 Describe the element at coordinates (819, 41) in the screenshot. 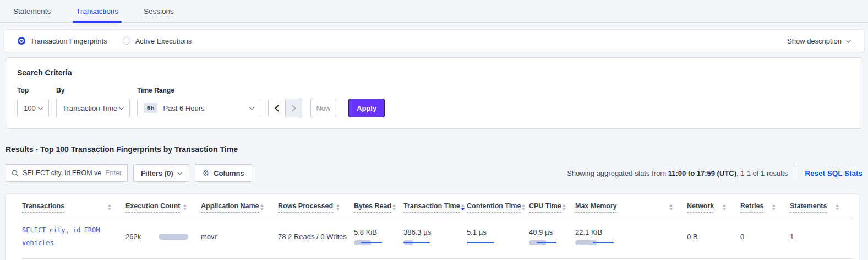

I see `show-description-toggle: Show description` at that location.